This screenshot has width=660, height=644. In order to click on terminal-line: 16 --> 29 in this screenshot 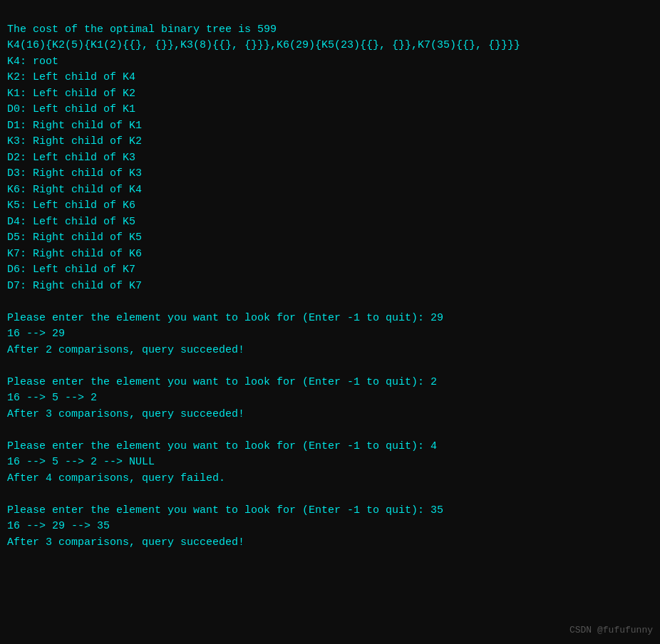, I will do `click(330, 335)`.